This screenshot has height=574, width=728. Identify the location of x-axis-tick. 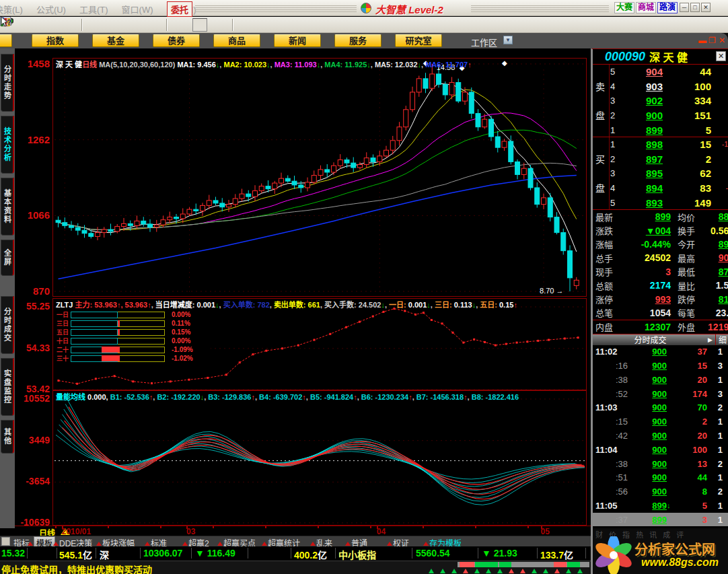
(542, 528).